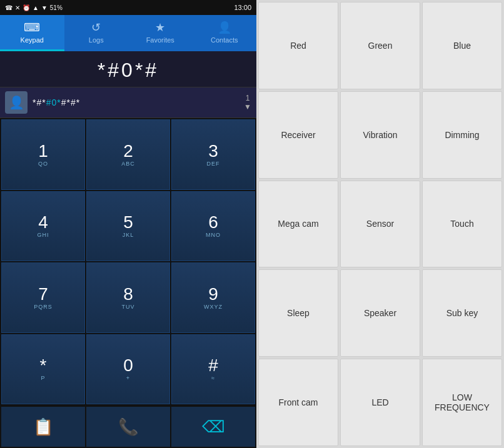  I want to click on keypad-icon: ⌨, so click(32, 27).